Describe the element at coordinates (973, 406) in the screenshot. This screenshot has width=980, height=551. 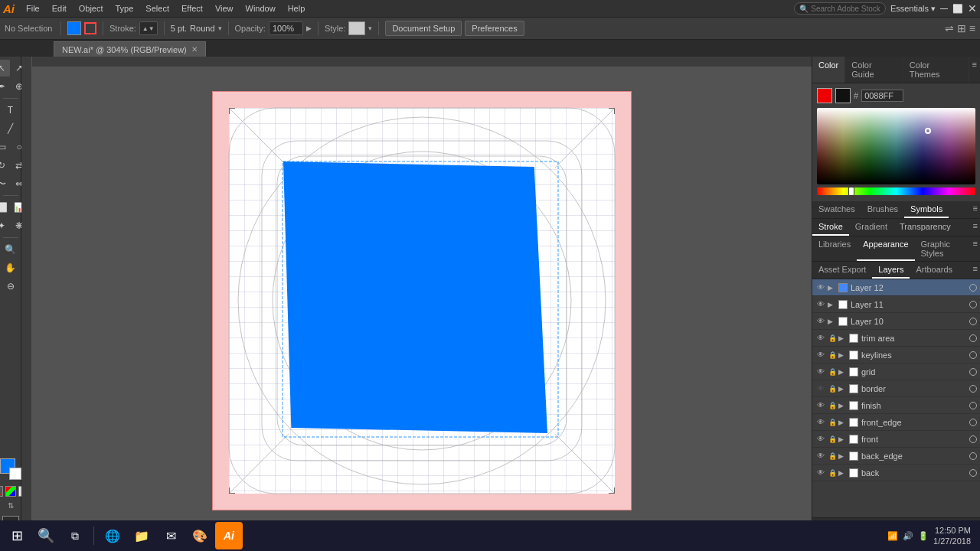
I see `finish-target` at that location.